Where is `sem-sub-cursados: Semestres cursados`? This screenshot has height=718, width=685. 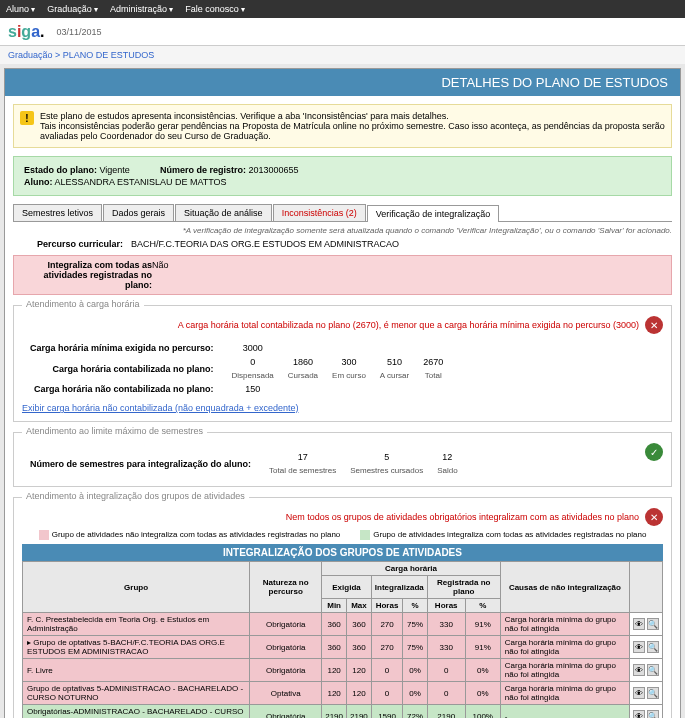
sem-sub-cursados: Semestres cursados is located at coordinates (386, 470).